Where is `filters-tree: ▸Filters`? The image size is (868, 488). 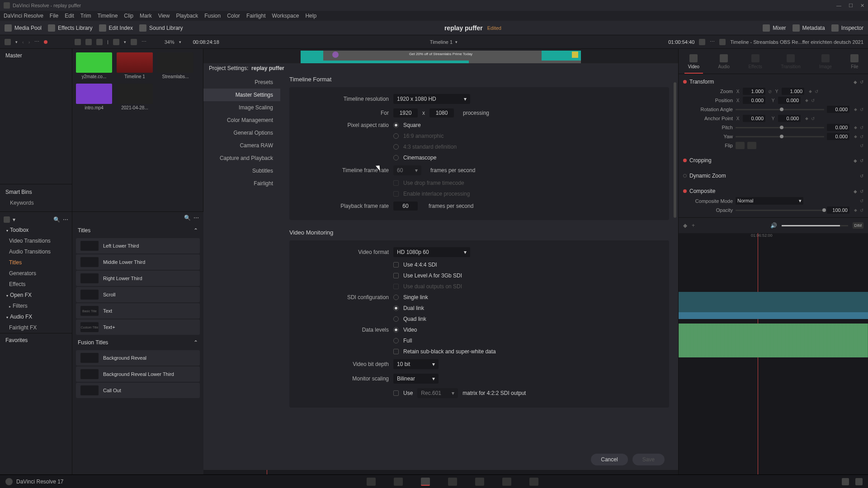
filters-tree: ▸Filters is located at coordinates (36, 306).